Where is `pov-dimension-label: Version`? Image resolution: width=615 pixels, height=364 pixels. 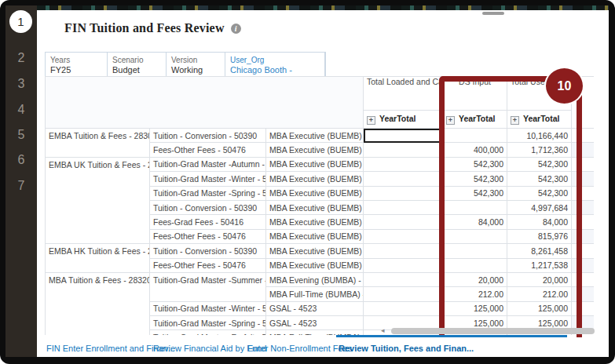
pov-dimension-label: Version is located at coordinates (195, 60).